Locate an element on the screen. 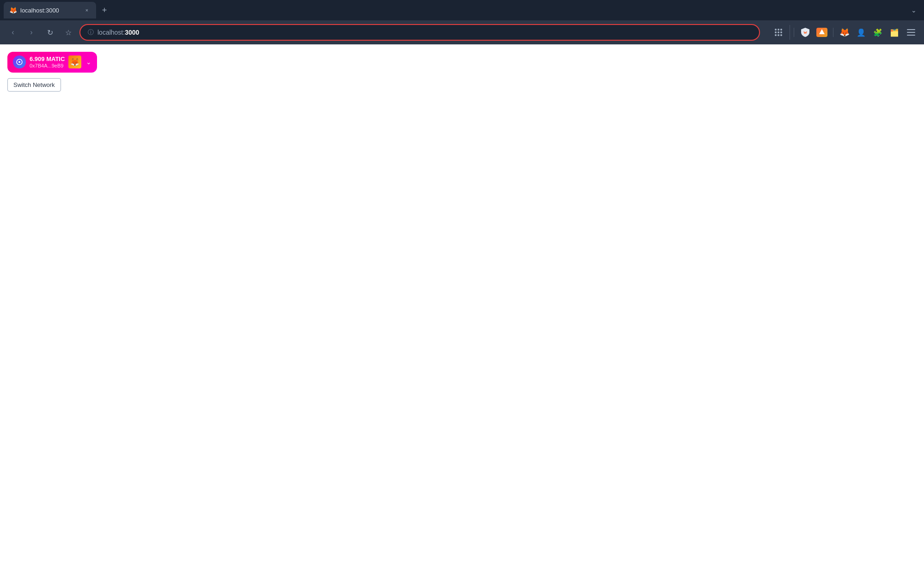 This screenshot has width=924, height=578. new-tab-button: + is located at coordinates (104, 10).